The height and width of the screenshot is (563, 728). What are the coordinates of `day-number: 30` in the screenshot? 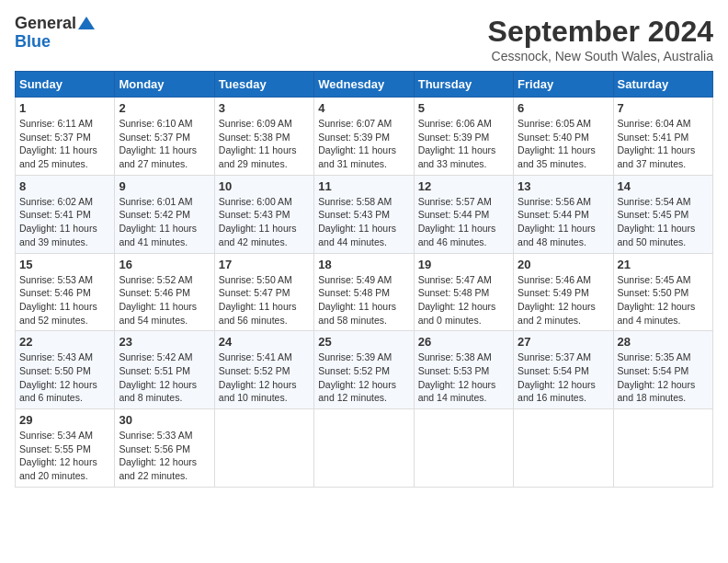 It's located at (164, 419).